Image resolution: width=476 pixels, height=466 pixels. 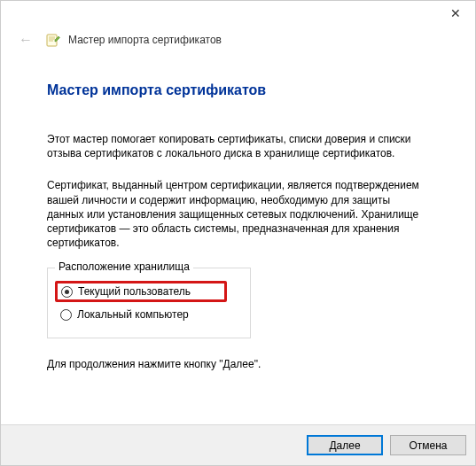 I want to click on wizard-footer: Далее Отмена, so click(x=238, y=445).